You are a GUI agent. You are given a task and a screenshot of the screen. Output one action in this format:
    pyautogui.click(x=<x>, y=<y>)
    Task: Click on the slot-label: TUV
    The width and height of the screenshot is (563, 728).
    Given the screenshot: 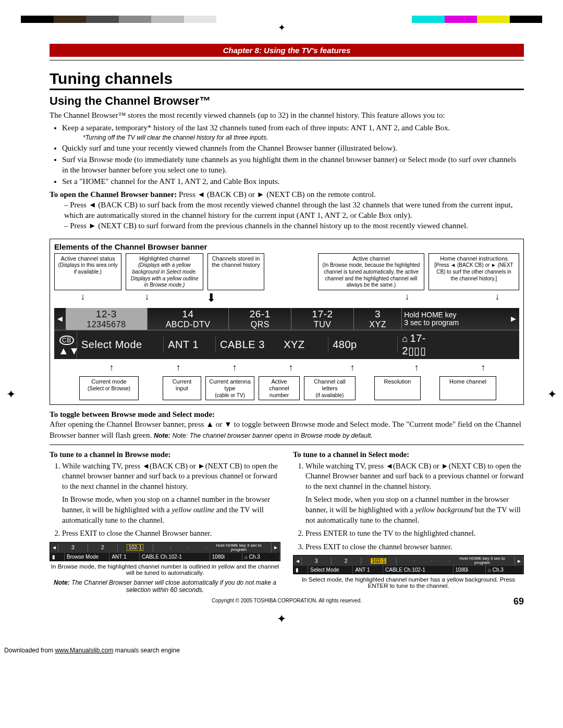 What is the action you would take?
    pyautogui.click(x=322, y=325)
    